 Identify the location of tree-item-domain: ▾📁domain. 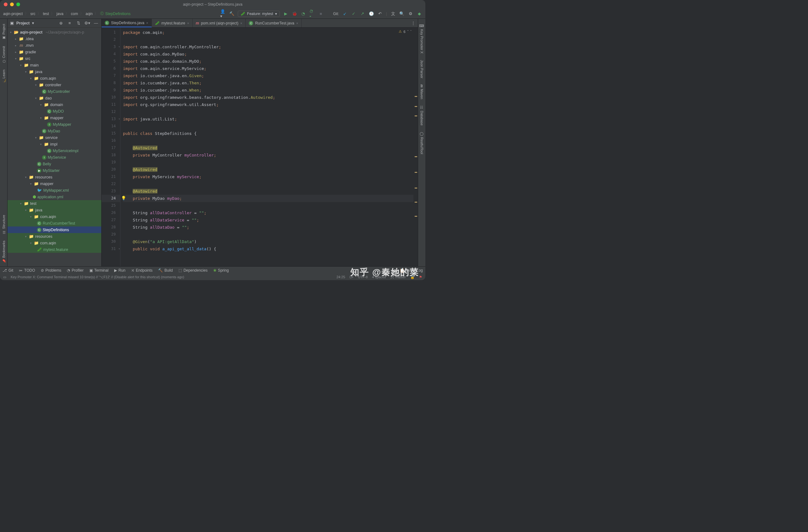
(54, 105).